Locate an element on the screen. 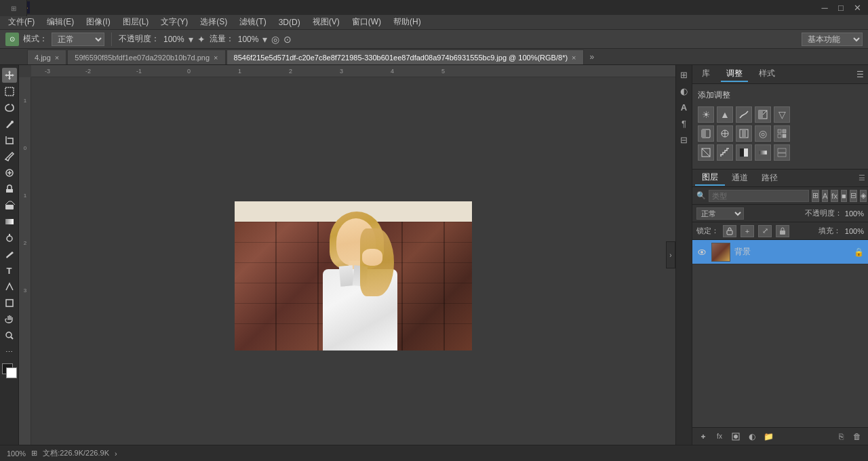 The image size is (868, 461). more-tools-button: ⋯ is located at coordinates (9, 352).